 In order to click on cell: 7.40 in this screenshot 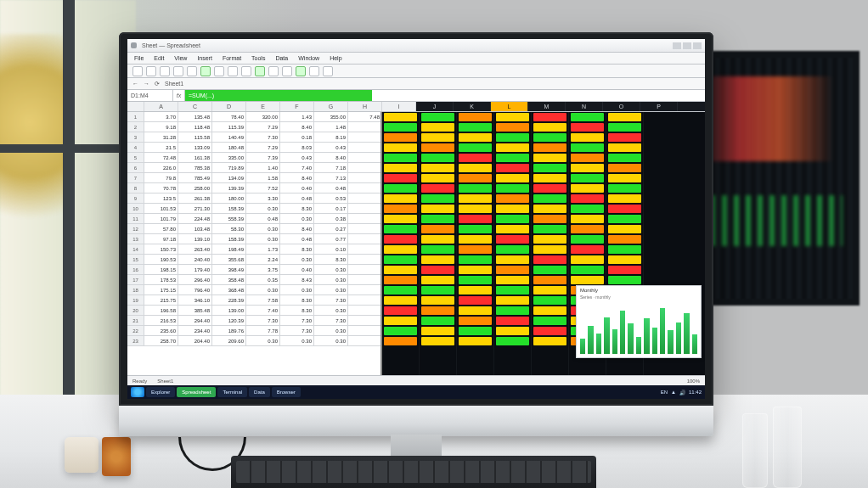, I will do `click(263, 311)`.